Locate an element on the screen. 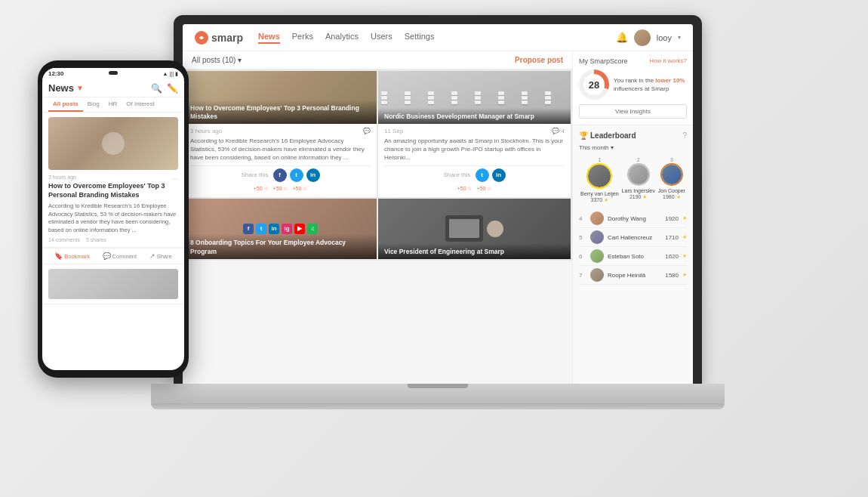 Image resolution: width=868 pixels, height=497 pixels. post-1-title: How to Overcome Employees' Top 3 Persona… is located at coordinates (281, 113).